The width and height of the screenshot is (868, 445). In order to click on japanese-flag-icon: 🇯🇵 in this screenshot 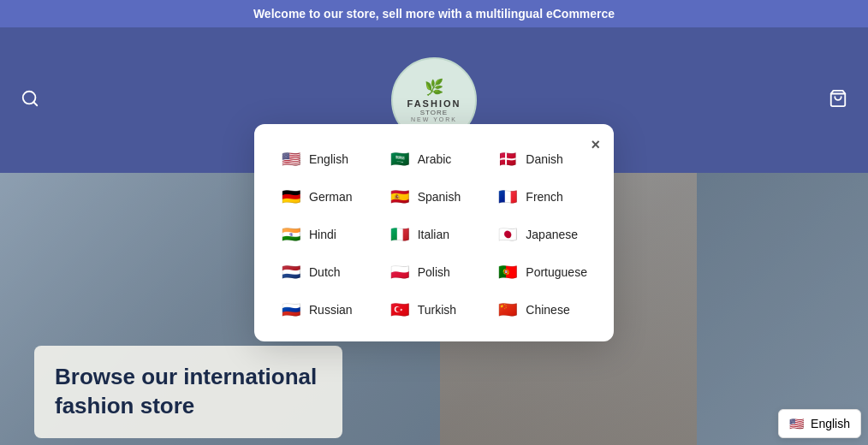, I will do `click(508, 234)`.